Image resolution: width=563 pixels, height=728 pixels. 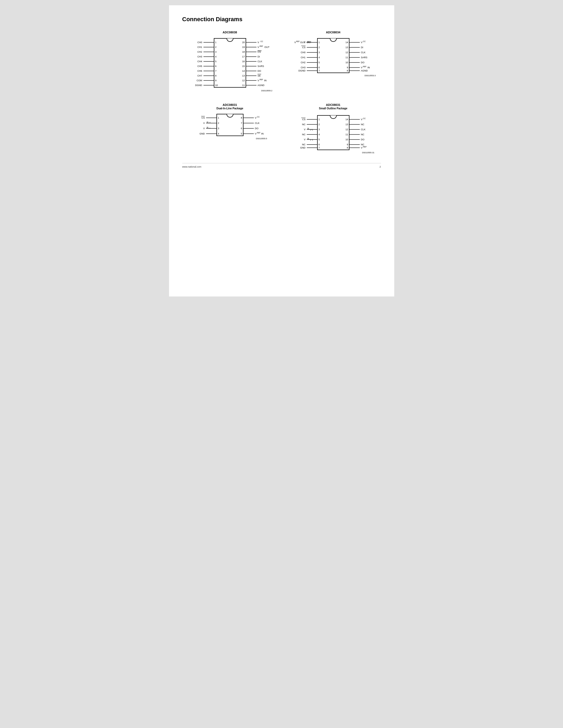 I want to click on adc08034-svg: V REF OUT VREF OUT 1 CS 2 CH0 3 CH1 4, so click(x=333, y=56).